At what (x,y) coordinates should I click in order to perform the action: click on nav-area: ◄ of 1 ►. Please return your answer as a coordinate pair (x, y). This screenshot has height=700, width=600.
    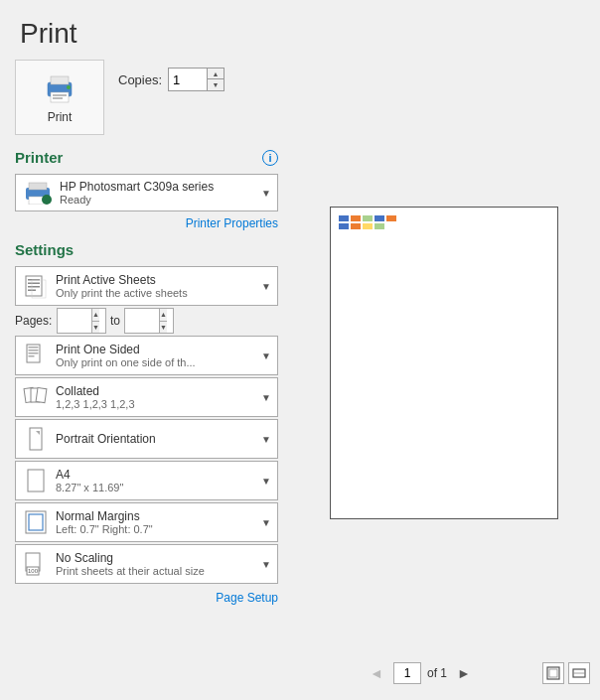
    Looking at the image, I should click on (444, 673).